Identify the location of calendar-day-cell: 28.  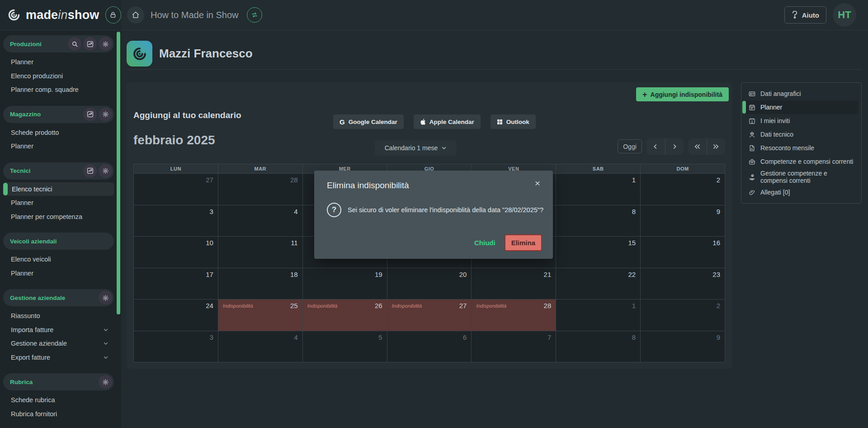
(260, 190).